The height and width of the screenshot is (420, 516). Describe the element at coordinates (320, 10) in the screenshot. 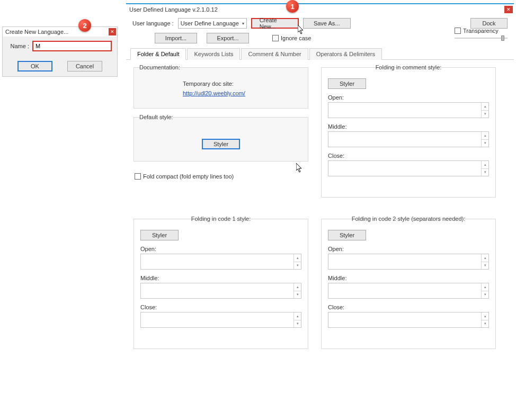

I see `main-titlebar: User Defined Language v.2.1.0.12 ✕` at that location.